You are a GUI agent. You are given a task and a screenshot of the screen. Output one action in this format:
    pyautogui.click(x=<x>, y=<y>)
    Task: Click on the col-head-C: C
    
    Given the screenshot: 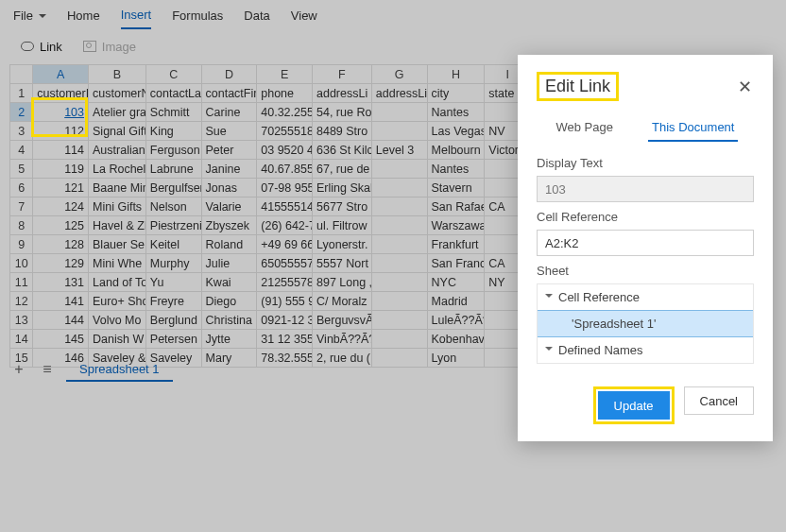 What is the action you would take?
    pyautogui.click(x=174, y=75)
    